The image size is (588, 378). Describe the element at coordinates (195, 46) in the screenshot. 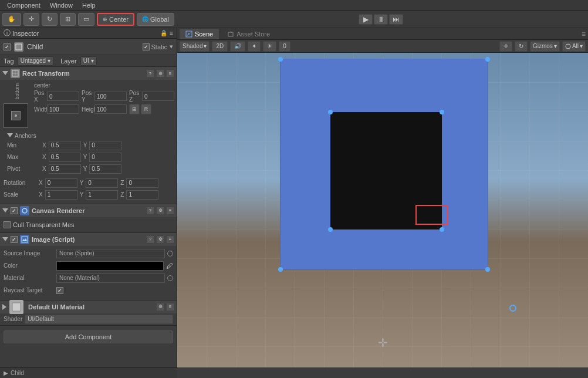

I see `shaded-dropdown: Shaded ▾` at that location.